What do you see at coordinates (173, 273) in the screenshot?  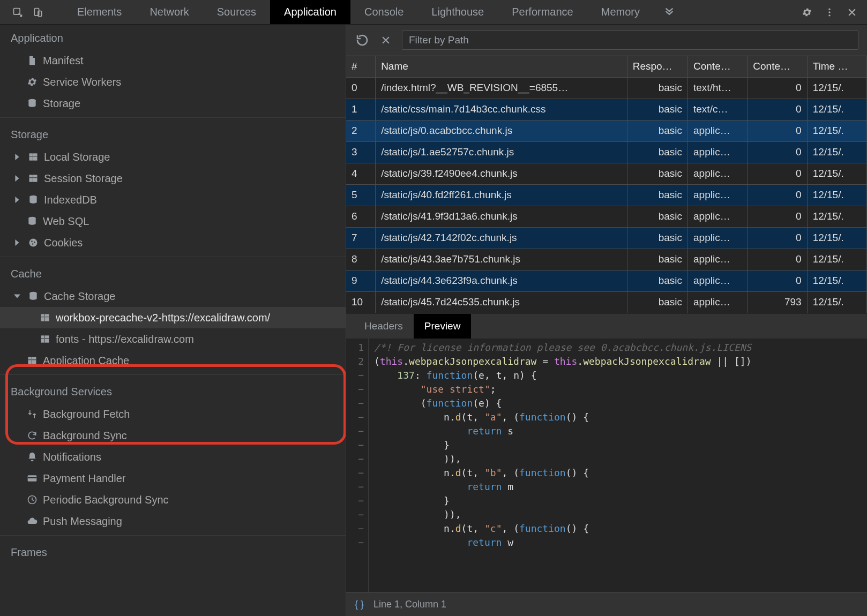 I see `section-cache-title: Cache` at bounding box center [173, 273].